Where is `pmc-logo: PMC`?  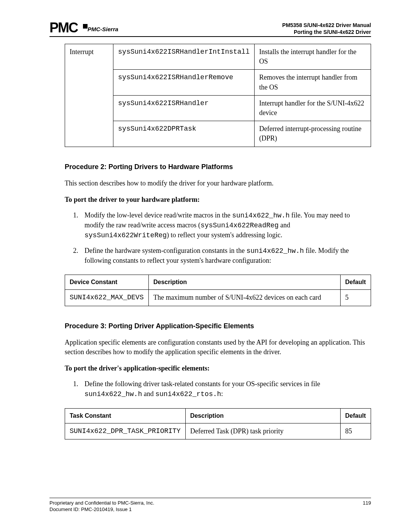
pmc-logo: PMC is located at coordinates (68, 28).